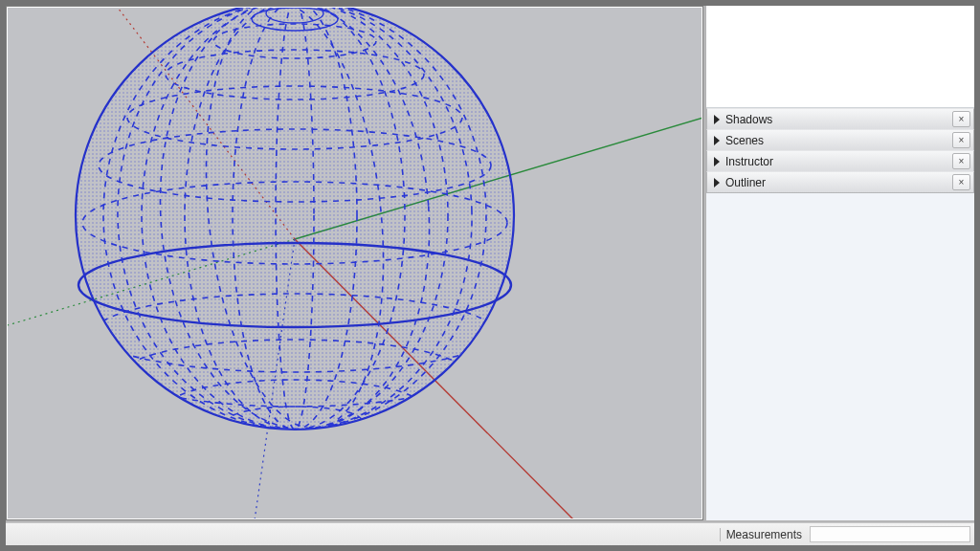 This screenshot has width=980, height=551. I want to click on panel-label: Scenes, so click(838, 141).